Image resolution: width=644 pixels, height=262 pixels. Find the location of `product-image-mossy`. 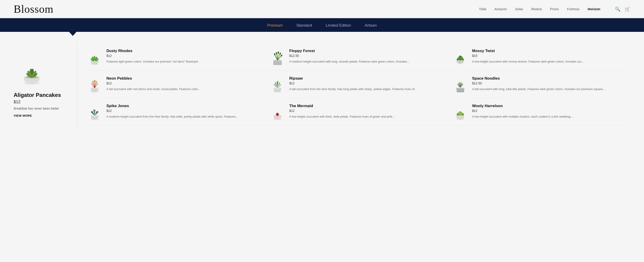

product-image-mossy is located at coordinates (460, 57).